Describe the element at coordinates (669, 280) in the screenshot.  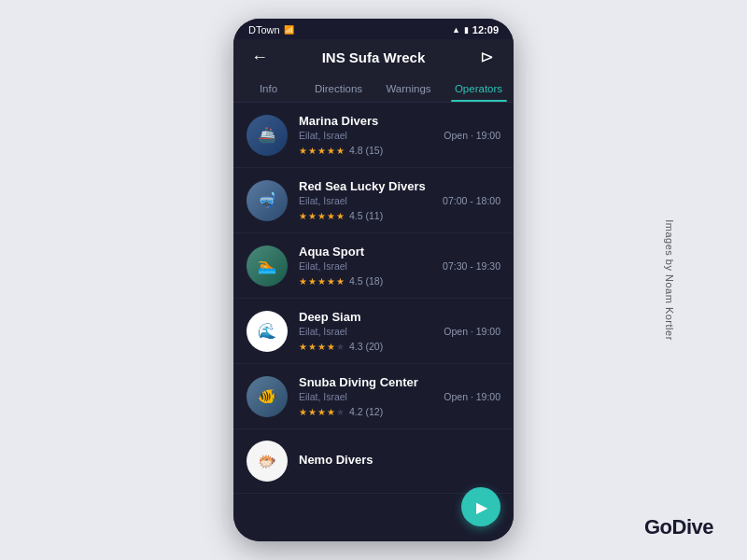
I see `side-attribution: Images by Noam Kortler` at that location.